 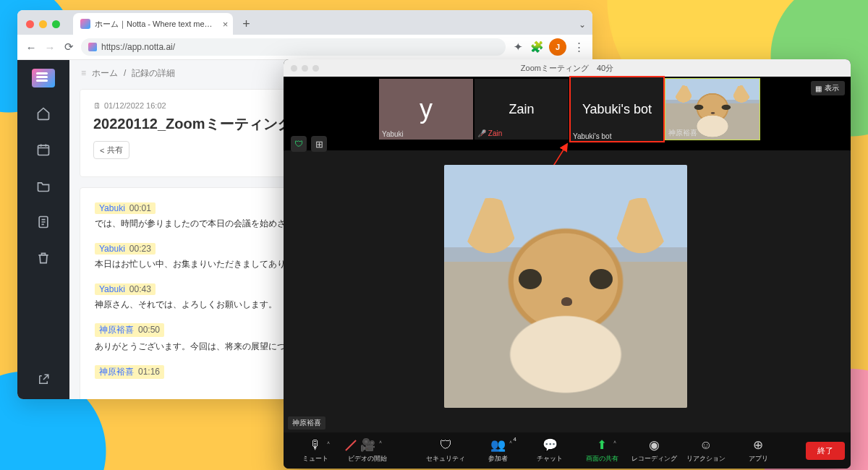 I want to click on share-button: < 共有, so click(x=111, y=150).